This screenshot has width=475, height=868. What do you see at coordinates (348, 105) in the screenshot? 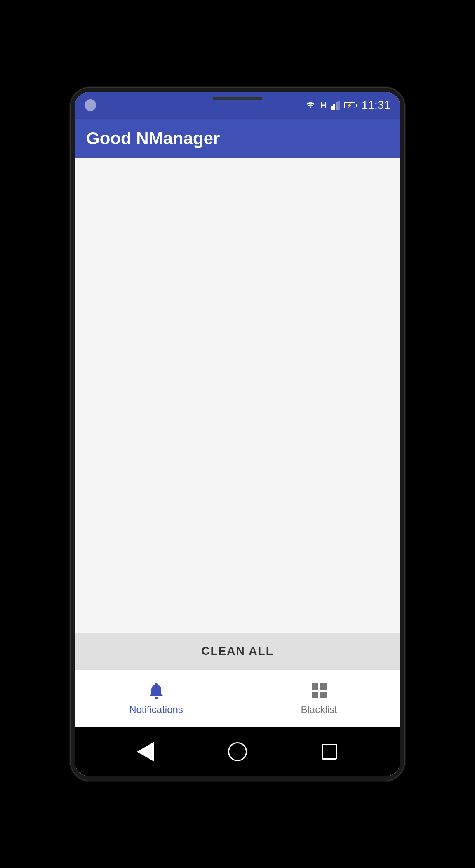
I see `status-bar-right: H ⚡ 11:31` at bounding box center [348, 105].